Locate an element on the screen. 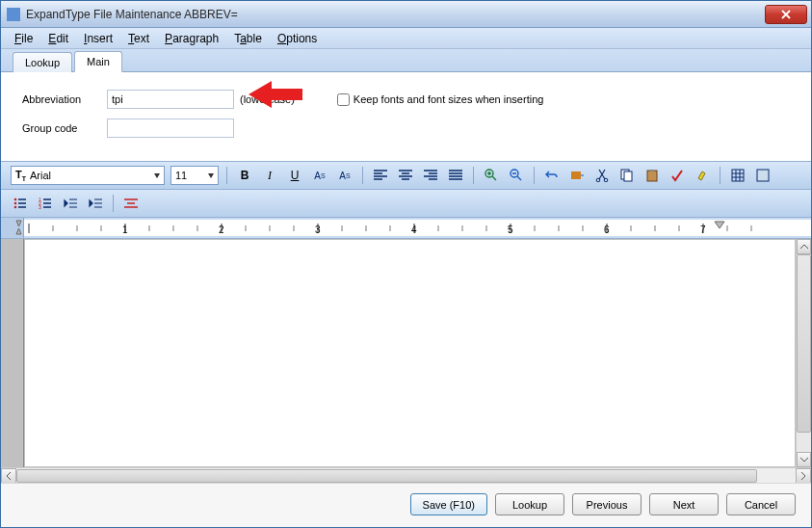 The height and width of the screenshot is (528, 812). ruler: 1 2 3 4 5 6 7 is located at coordinates (406, 228).